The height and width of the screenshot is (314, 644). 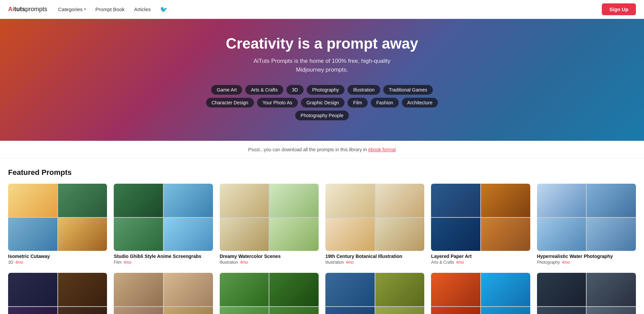 What do you see at coordinates (277, 103) in the screenshot?
I see `hero-tag: Your Photo As` at bounding box center [277, 103].